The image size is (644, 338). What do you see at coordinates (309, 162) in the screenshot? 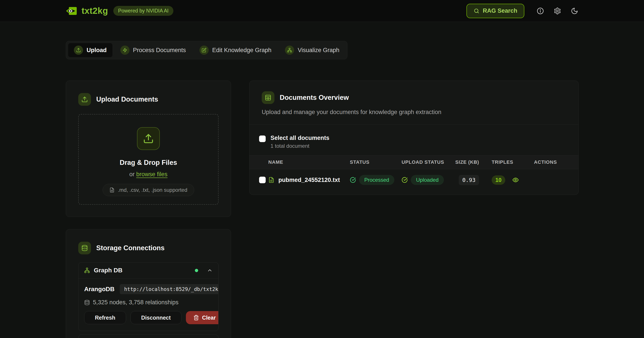
I see `column-name: NAME` at bounding box center [309, 162].